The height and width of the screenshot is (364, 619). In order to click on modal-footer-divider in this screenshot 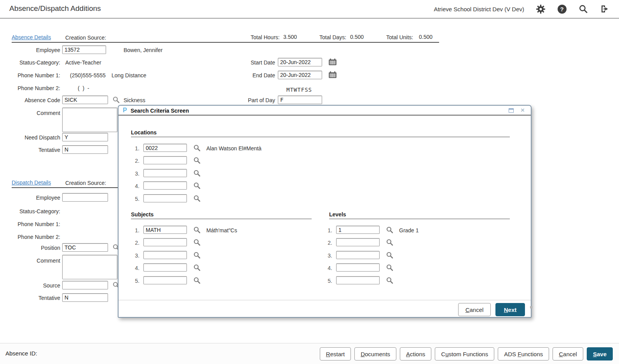, I will do `click(325, 300)`.